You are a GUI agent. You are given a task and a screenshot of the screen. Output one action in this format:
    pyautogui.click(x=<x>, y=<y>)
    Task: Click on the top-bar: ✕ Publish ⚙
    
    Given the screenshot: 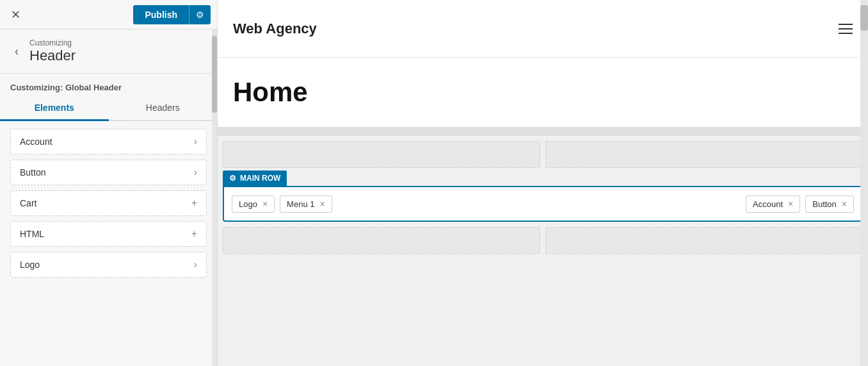 What is the action you would take?
    pyautogui.click(x=109, y=15)
    